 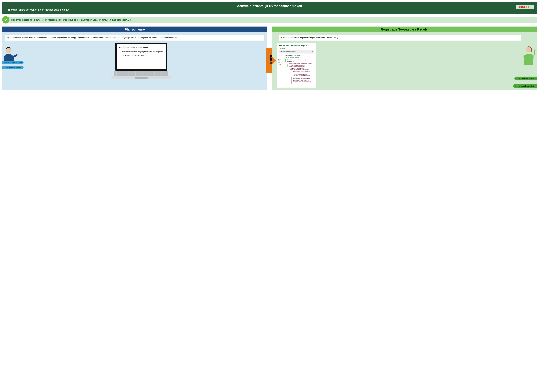 What do you see at coordinates (270, 8) in the screenshot?
I see `header-banner: Activiteit inzichtelijk en toepasbaar ma…` at bounding box center [270, 8].